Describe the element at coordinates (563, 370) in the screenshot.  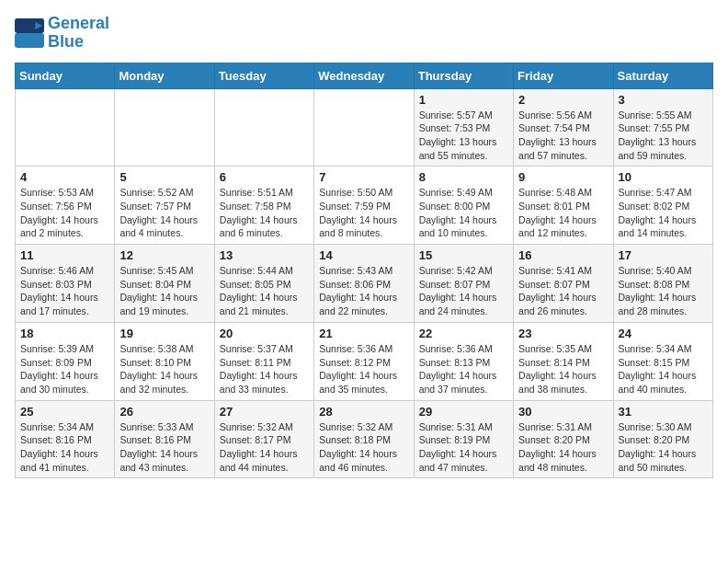
I see `day-info: Sunrise: 5:35 AM Sunset: 8:14 PM Dayligh…` at that location.